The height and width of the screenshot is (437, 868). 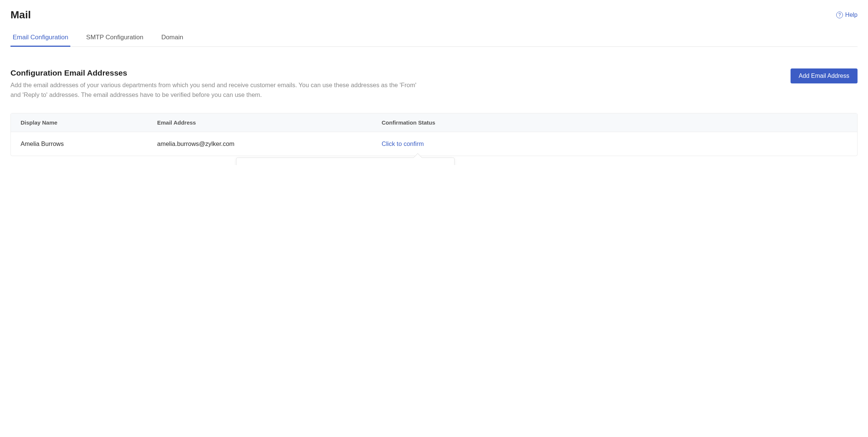 I want to click on cell-display-name: Amelia Burrows, so click(x=89, y=144).